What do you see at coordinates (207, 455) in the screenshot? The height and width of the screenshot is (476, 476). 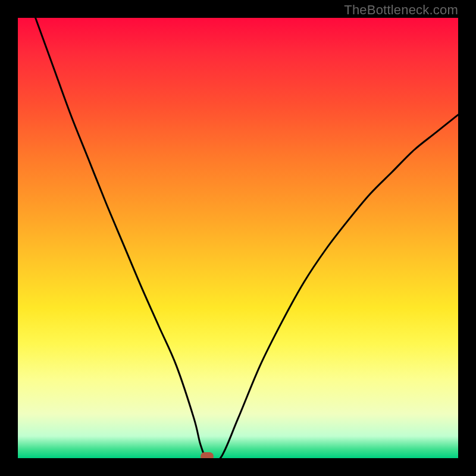 I see `optimal-point-marker` at bounding box center [207, 455].